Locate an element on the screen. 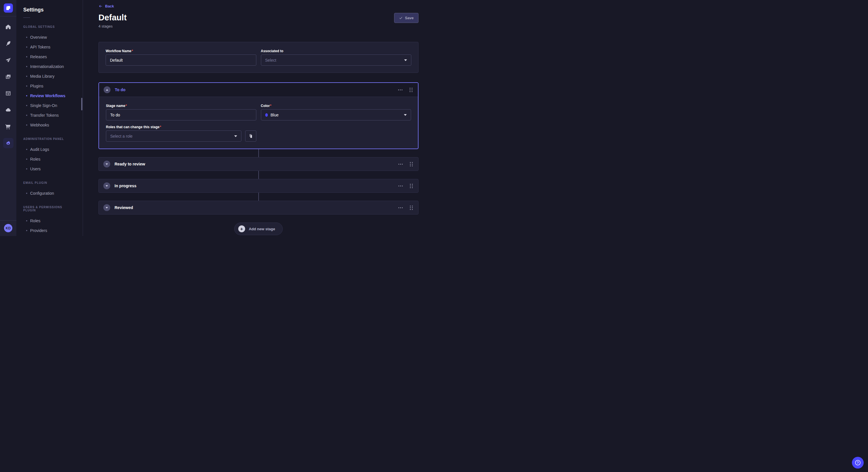 The image size is (868, 472). logo-wrap is located at coordinates (8, 8).